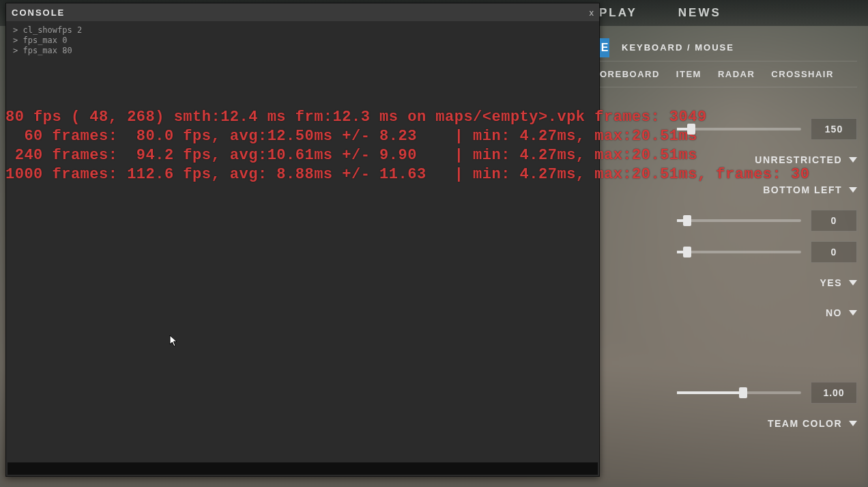 The width and height of the screenshot is (868, 487). Describe the element at coordinates (303, 51) in the screenshot. I see `console-log-line: fps_max 80` at that location.